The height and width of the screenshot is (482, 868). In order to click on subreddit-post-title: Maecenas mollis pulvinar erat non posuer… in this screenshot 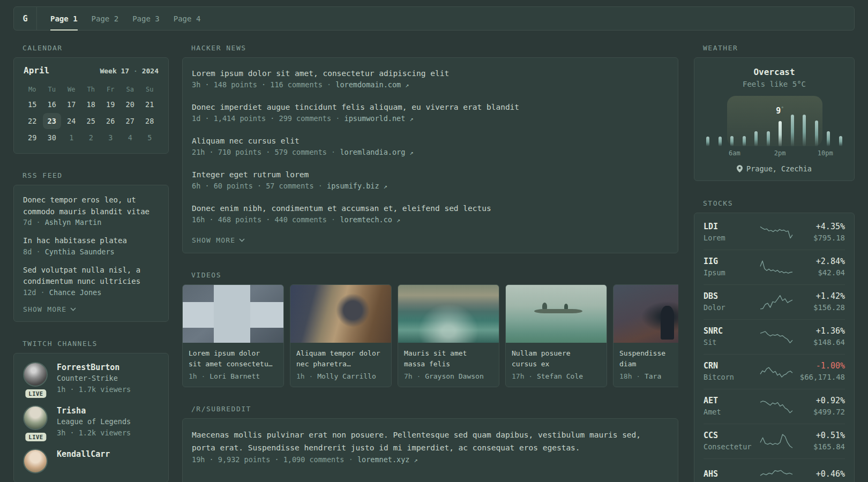, I will do `click(430, 441)`.